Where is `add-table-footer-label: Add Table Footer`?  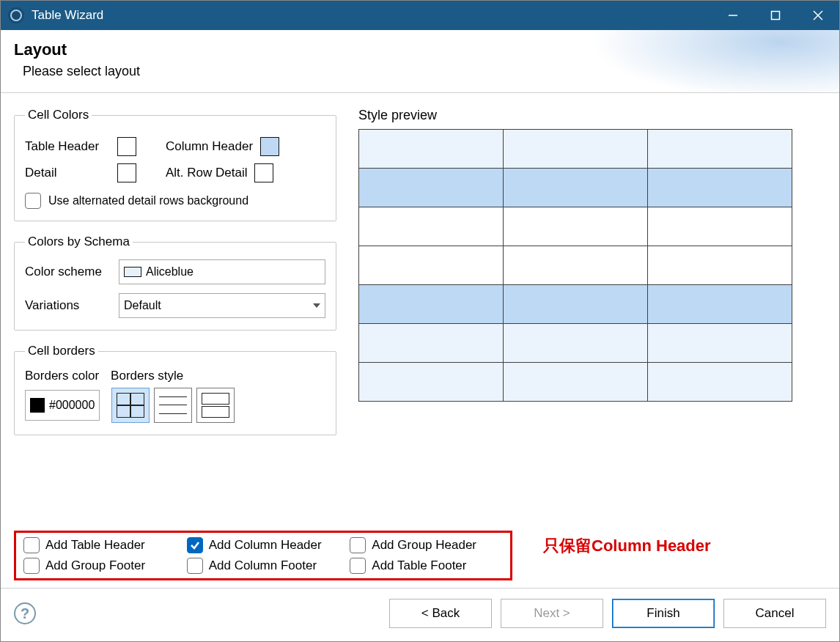
add-table-footer-label: Add Table Footer is located at coordinates (419, 566).